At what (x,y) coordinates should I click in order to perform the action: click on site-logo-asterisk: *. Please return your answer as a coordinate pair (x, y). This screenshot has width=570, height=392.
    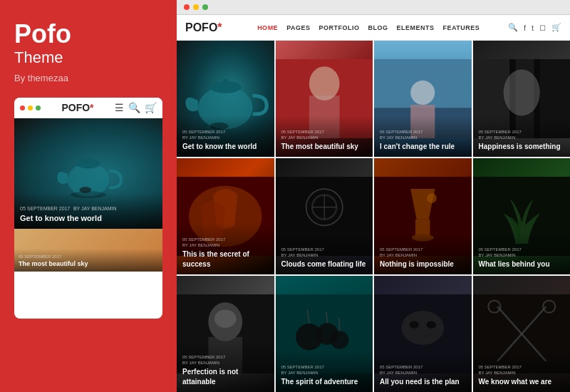
    Looking at the image, I should click on (219, 27).